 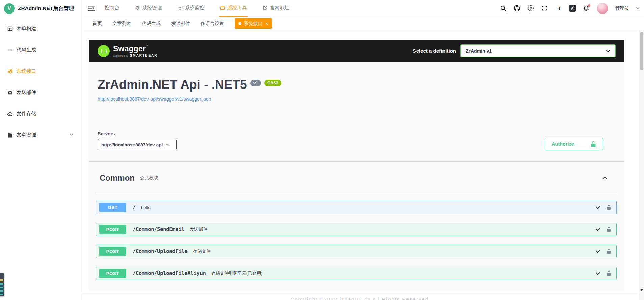 I want to click on notification-dot, so click(x=589, y=5).